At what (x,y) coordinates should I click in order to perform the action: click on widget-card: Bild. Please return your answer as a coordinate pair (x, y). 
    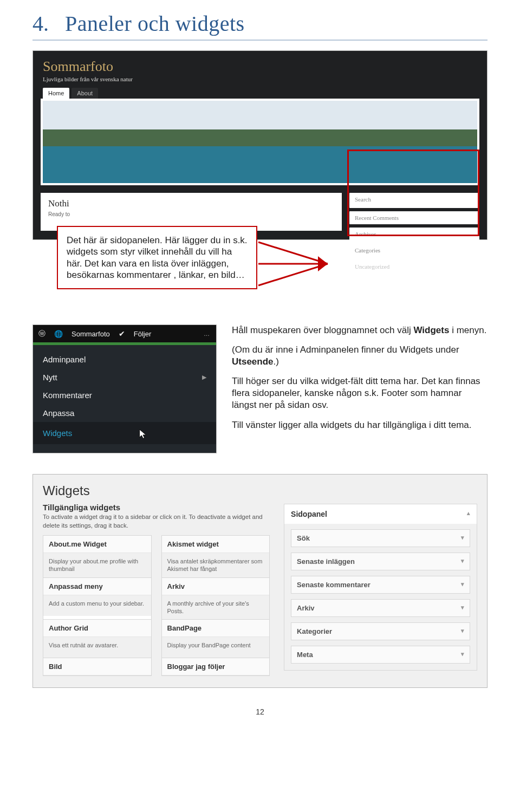
    Looking at the image, I should click on (98, 667).